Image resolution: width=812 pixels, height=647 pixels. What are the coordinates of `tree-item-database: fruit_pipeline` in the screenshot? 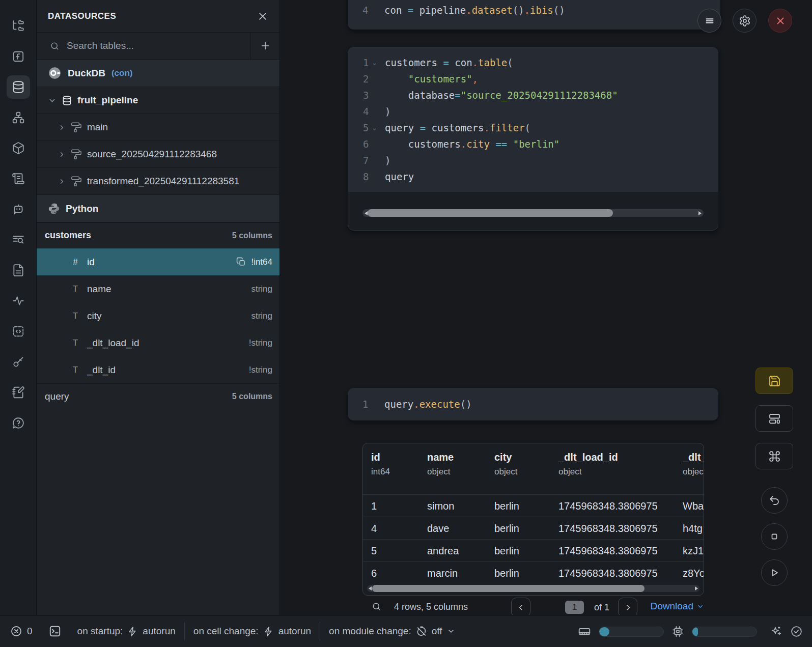 It's located at (158, 101).